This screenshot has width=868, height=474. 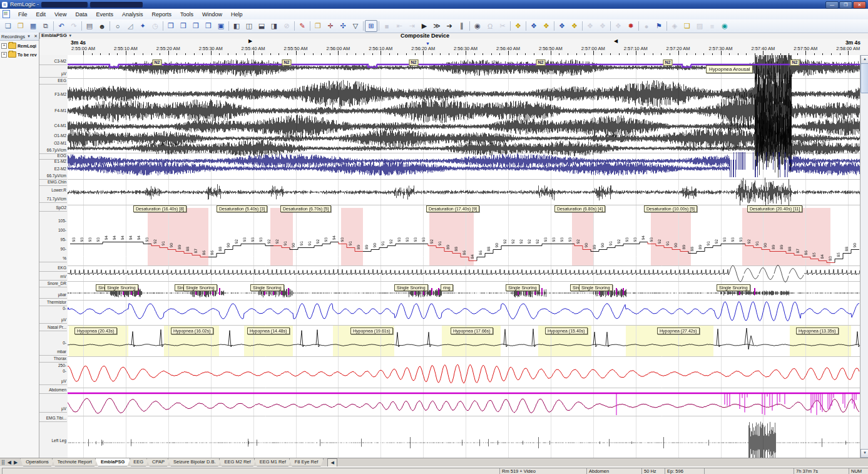 What do you see at coordinates (387, 26) in the screenshot?
I see `stop-icon: ■` at bounding box center [387, 26].